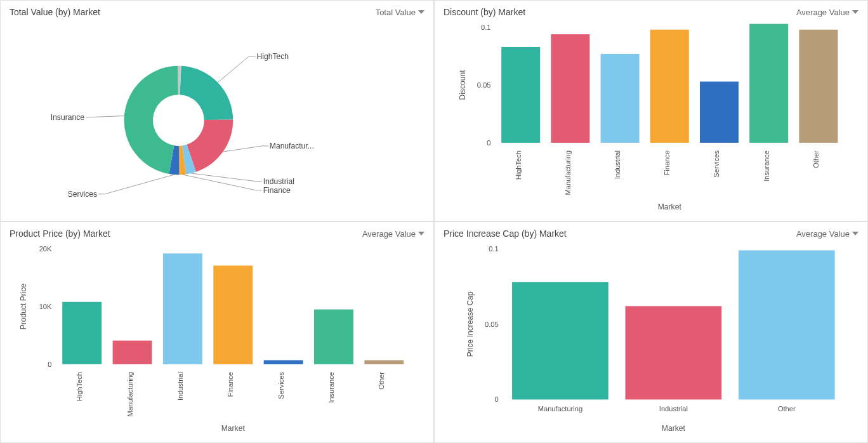 The height and width of the screenshot is (443, 868). What do you see at coordinates (396, 13) in the screenshot?
I see `dropdown-label: Total Value` at bounding box center [396, 13].